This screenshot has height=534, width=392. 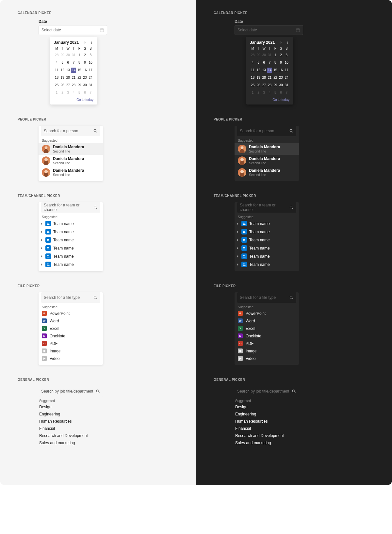 What do you see at coordinates (66, 42) in the screenshot?
I see `calendar-month: January 2021` at bounding box center [66, 42].